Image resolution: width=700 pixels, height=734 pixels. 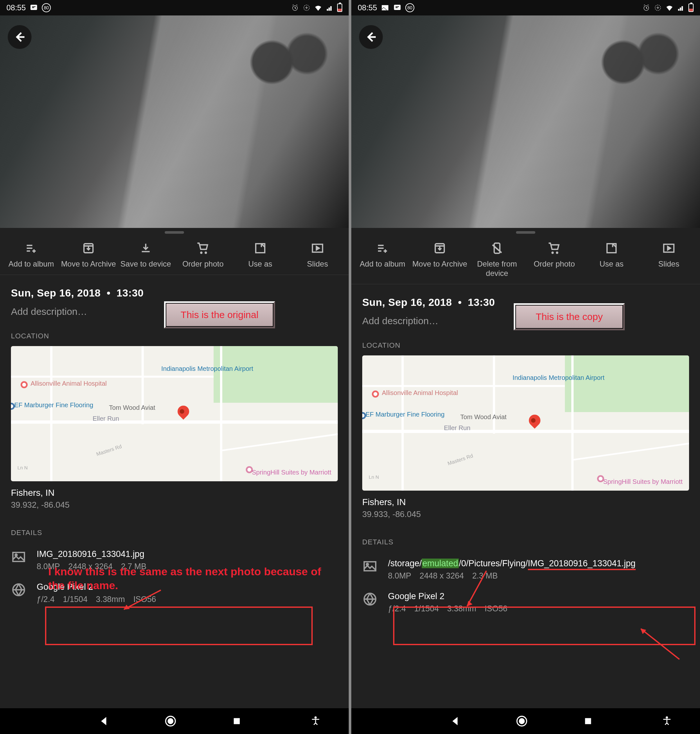 What do you see at coordinates (179, 626) in the screenshot?
I see `annotation-box-file` at bounding box center [179, 626].